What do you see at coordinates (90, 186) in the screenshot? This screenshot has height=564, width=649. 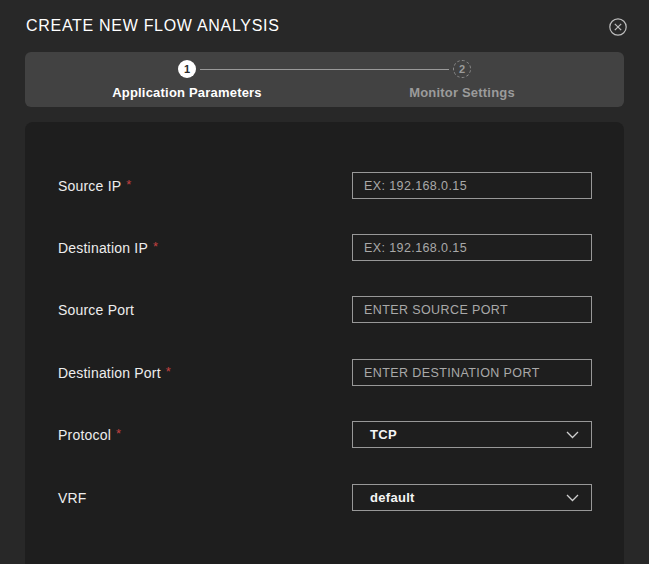 I see `field-label-text: Source IP` at bounding box center [90, 186].